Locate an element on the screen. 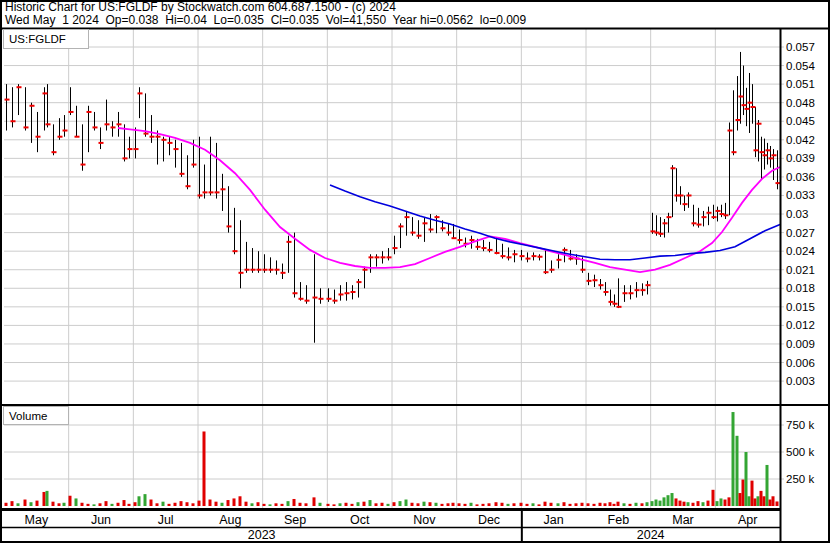  month-label: May is located at coordinates (37, 520).